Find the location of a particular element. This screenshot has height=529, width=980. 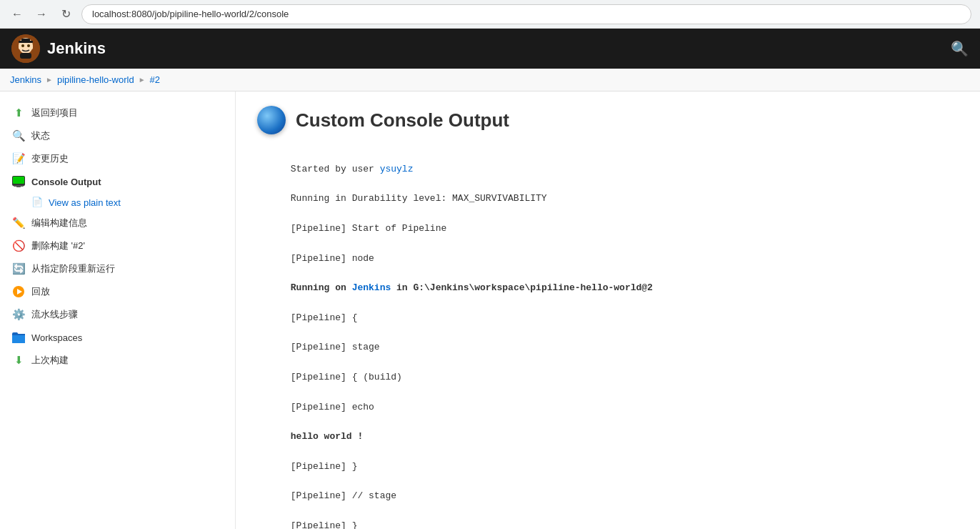

console-line-workspace: in G:\Jenkins\workspace\pipiline-hello-w… is located at coordinates (521, 287).